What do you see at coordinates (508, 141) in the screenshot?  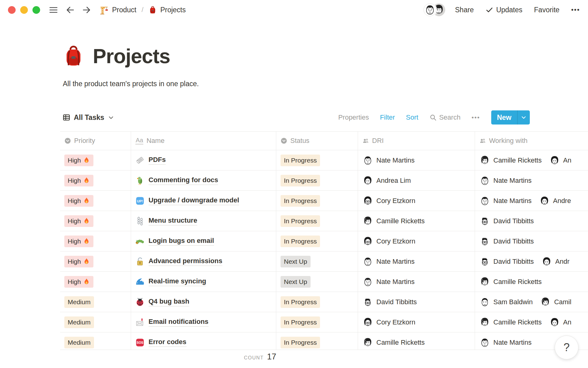 I see `column-header-label: Working with` at bounding box center [508, 141].